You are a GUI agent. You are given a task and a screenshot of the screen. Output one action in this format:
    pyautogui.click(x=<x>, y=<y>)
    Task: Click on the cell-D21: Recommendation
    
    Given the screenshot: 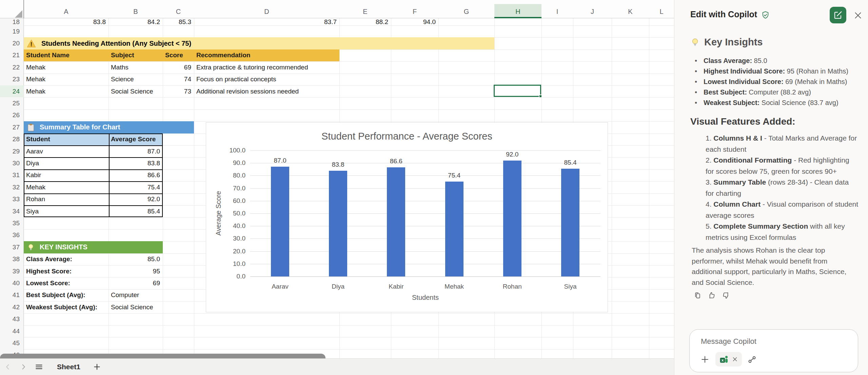 What is the action you would take?
    pyautogui.click(x=267, y=56)
    